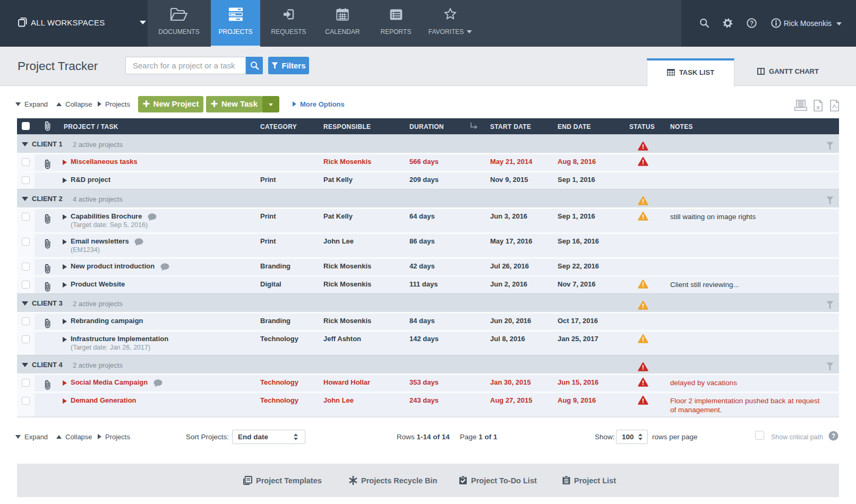 This screenshot has width=856, height=504. Describe the element at coordinates (818, 107) in the screenshot. I see `svg-text: x` at that location.